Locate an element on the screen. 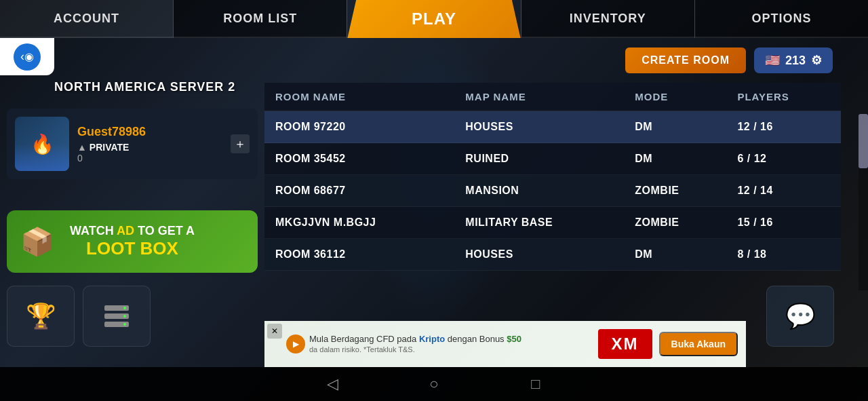 Image resolution: width=868 pixels, height=401 pixels. nav-account: ACCOUNT is located at coordinates (87, 19).